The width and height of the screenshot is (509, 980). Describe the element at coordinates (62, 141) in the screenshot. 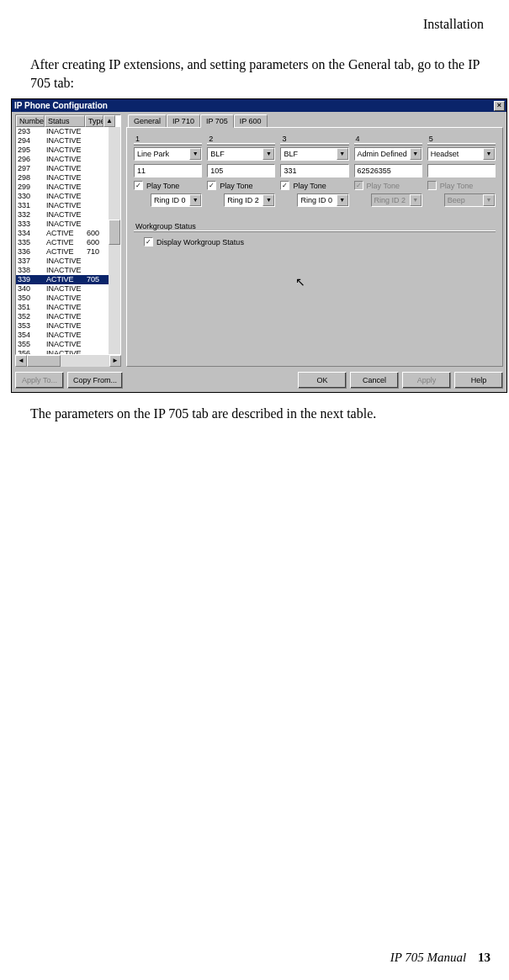

I see `table-row: 294INACTIVE` at that location.